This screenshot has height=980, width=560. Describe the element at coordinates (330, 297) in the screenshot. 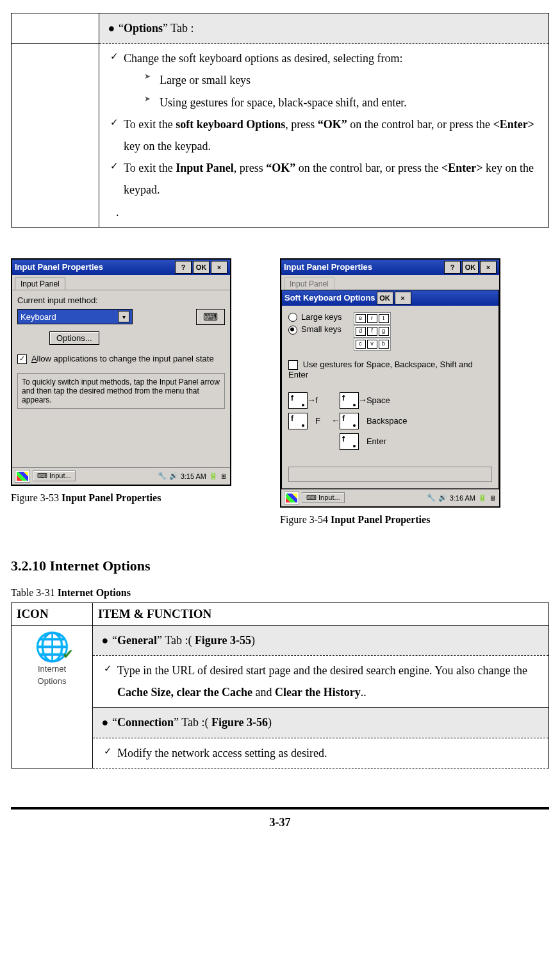

I see `soft-dialog-title: Soft Keyboard Options` at that location.